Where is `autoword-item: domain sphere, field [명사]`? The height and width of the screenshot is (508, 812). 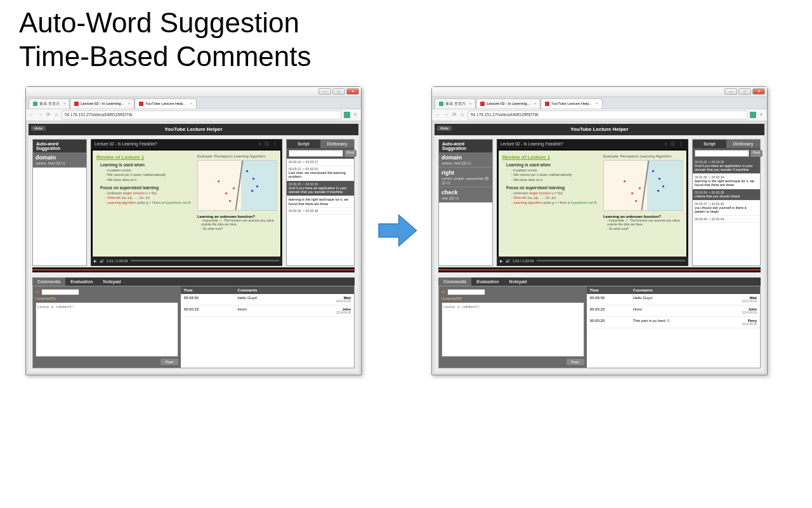 autoword-item: domain sphere, field [명사] is located at coordinates (60, 160).